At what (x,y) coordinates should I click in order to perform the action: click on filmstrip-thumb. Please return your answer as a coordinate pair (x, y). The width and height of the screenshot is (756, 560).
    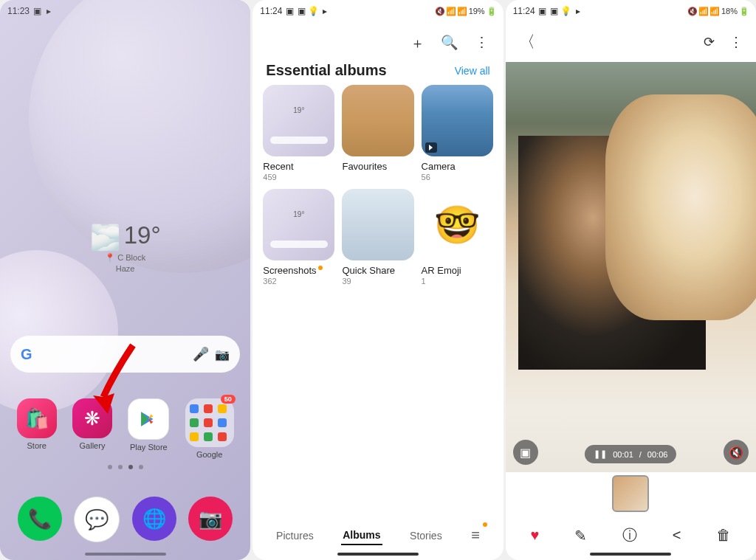
    Looking at the image, I should click on (630, 494).